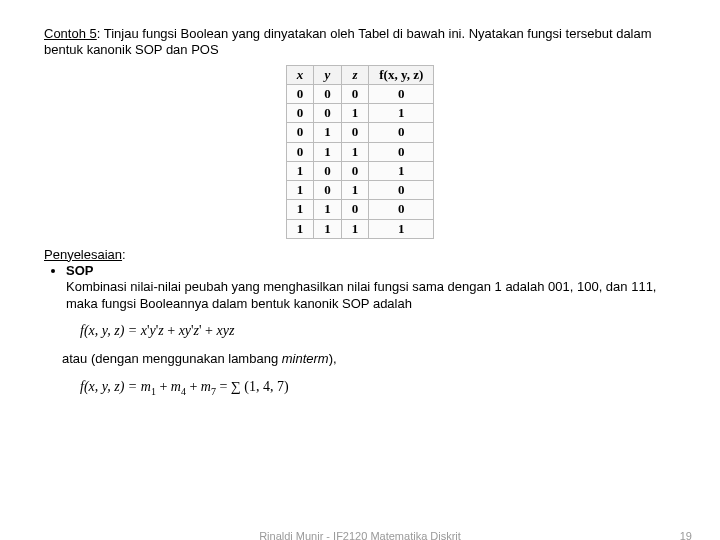 The height and width of the screenshot is (540, 720). I want to click on equation-minterm: f(x, y, z) = m1 + m4 + m7 = ∑ (1, 4, 7), so click(360, 388).